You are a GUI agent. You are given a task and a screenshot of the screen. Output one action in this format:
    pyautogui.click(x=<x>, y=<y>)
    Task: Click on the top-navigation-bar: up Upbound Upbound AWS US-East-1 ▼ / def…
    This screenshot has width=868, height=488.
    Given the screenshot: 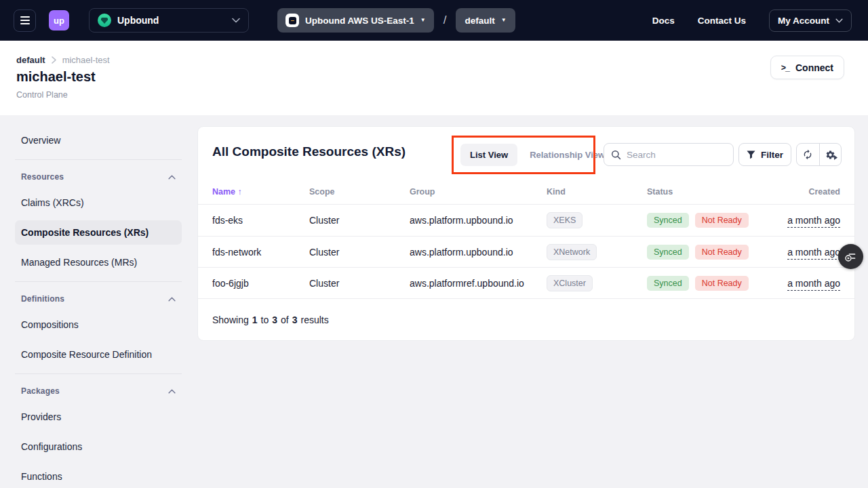 What is the action you would take?
    pyautogui.click(x=434, y=20)
    